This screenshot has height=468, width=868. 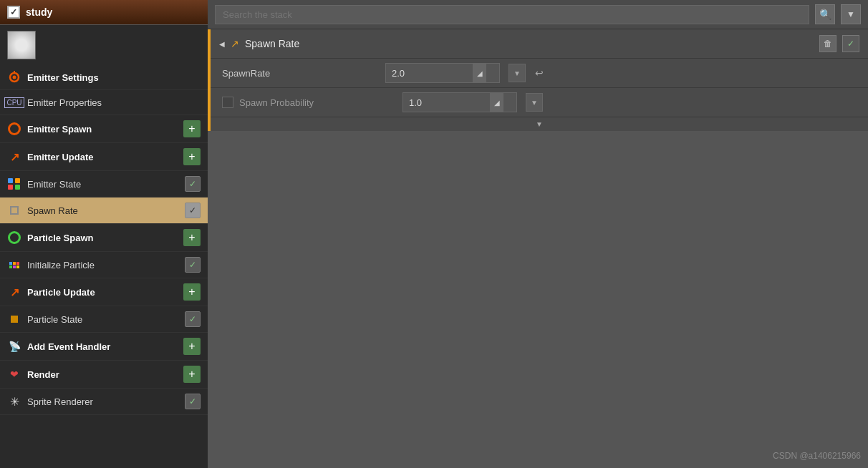 I want to click on particle-state-check: ✓, so click(x=193, y=319).